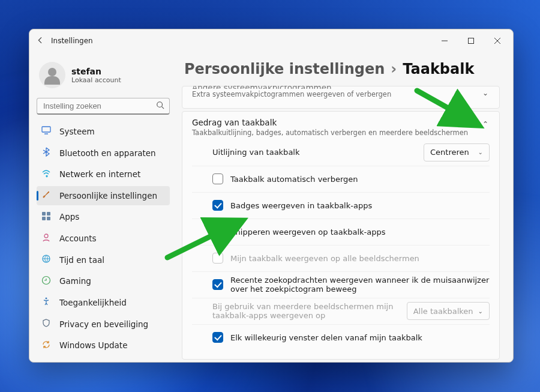 This screenshot has width=540, height=392. What do you see at coordinates (46, 152) in the screenshot?
I see `bluetooth-icon` at bounding box center [46, 152].